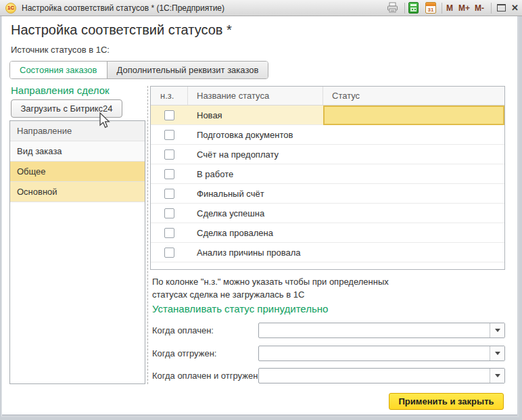  What do you see at coordinates (270, 288) in the screenshot?
I see `nz-column-note: По колонке "н.з." можно указать чтобы пр…` at bounding box center [270, 288].